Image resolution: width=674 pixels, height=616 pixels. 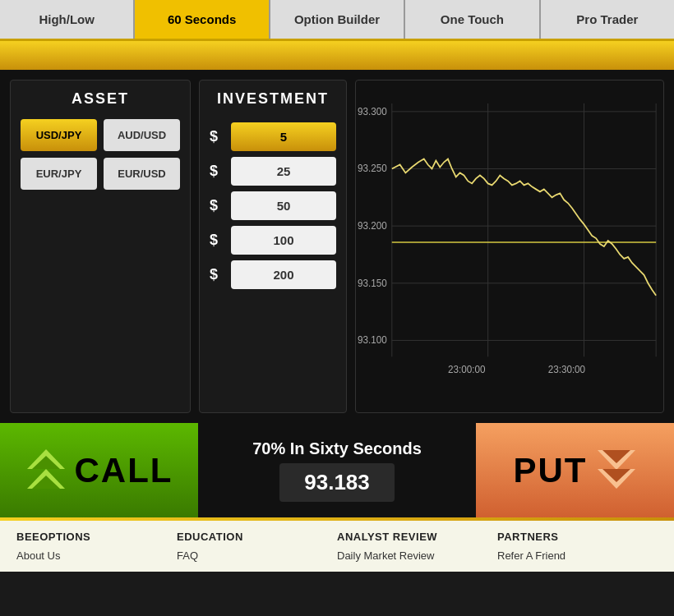 I want to click on tab-onetouch: One Touch, so click(x=473, y=20).